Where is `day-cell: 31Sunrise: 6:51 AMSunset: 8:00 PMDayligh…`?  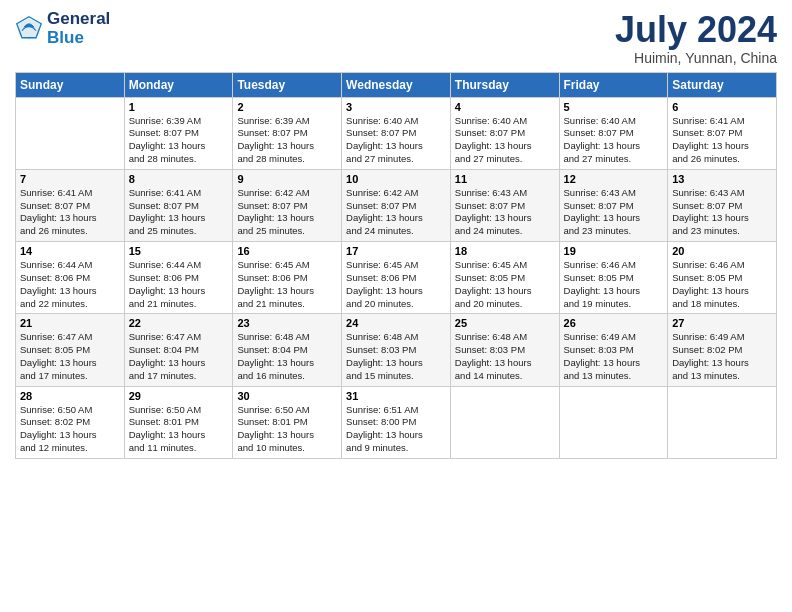
day-cell: 31Sunrise: 6:51 AMSunset: 8:00 PMDayligh… is located at coordinates (396, 422).